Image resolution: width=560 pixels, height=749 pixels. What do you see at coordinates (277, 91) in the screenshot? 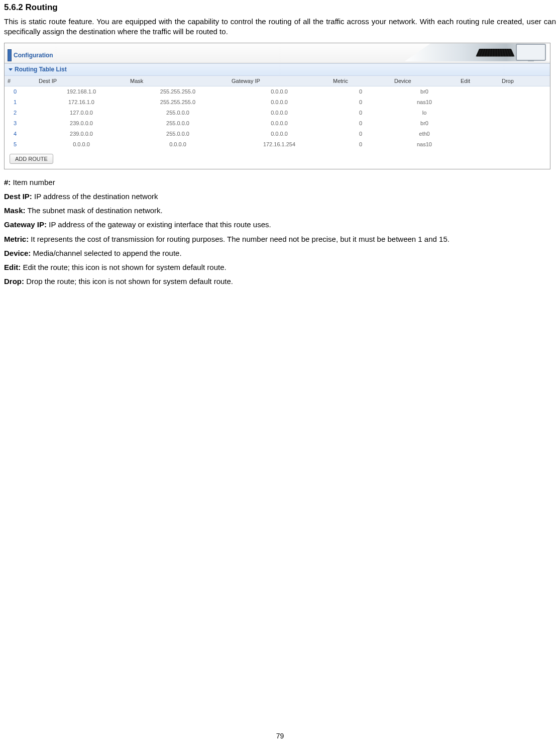
I see `table-row: 0192.168.1.0255.255.255.00.0.0.00br0` at bounding box center [277, 91].